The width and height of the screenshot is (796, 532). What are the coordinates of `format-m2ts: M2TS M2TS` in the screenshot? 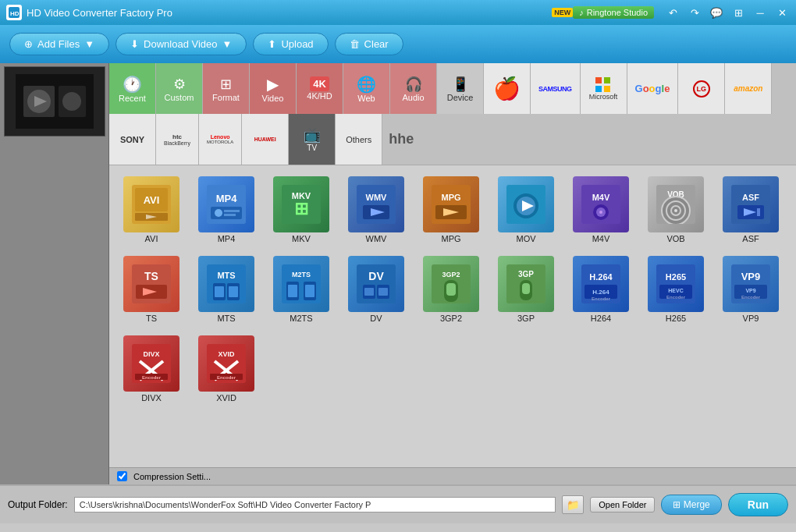 It's located at (301, 289).